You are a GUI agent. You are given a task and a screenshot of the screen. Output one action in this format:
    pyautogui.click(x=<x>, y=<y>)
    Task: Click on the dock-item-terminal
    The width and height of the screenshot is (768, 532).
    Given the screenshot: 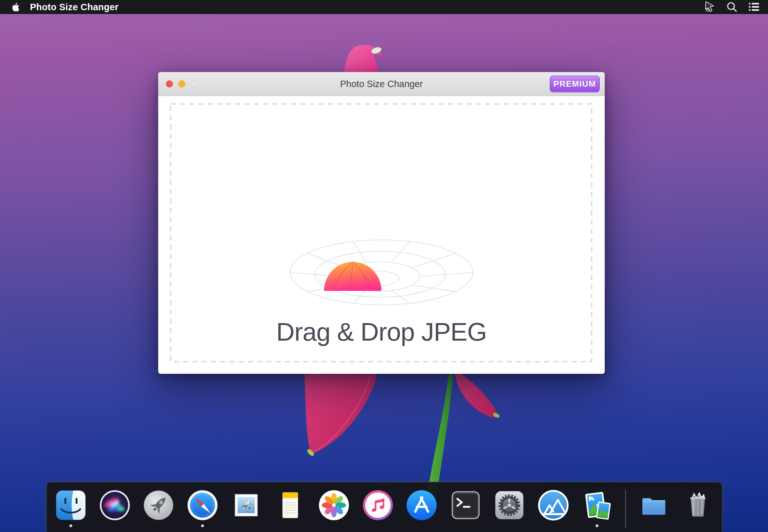 What is the action you would take?
    pyautogui.click(x=466, y=505)
    